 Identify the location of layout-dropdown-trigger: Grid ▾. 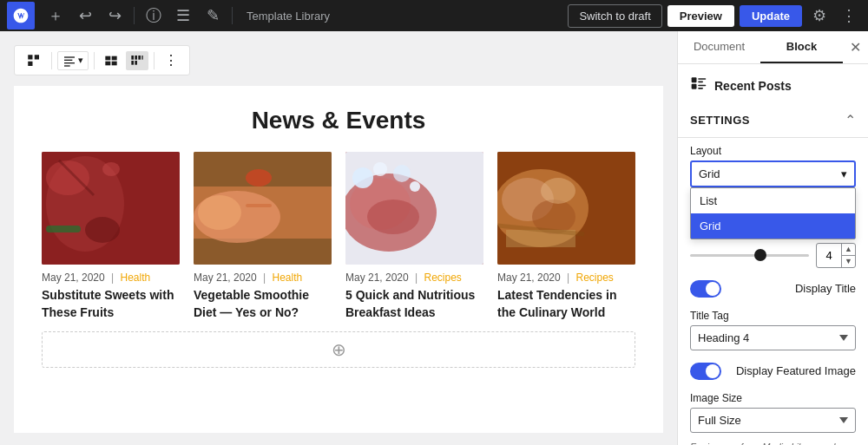
(773, 173).